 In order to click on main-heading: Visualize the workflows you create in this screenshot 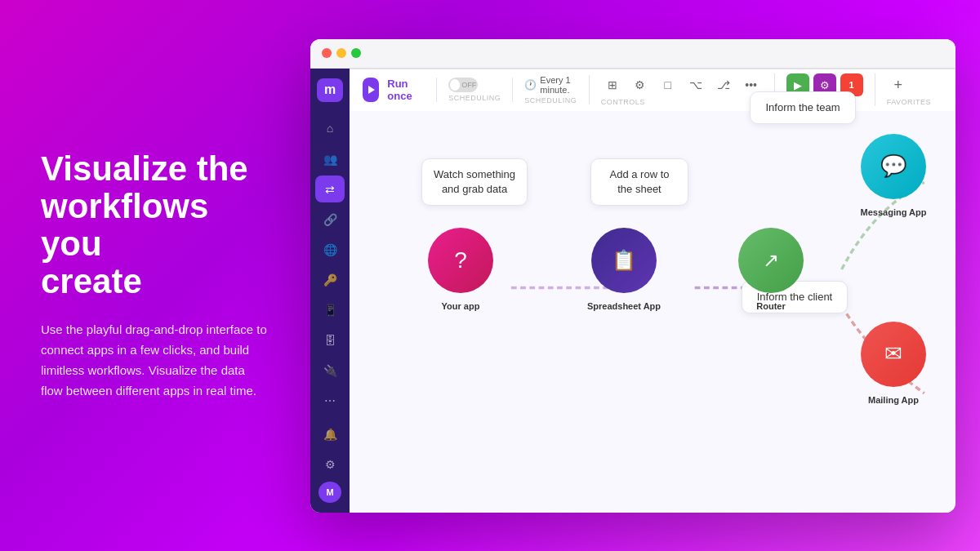, I will do `click(155, 225)`.